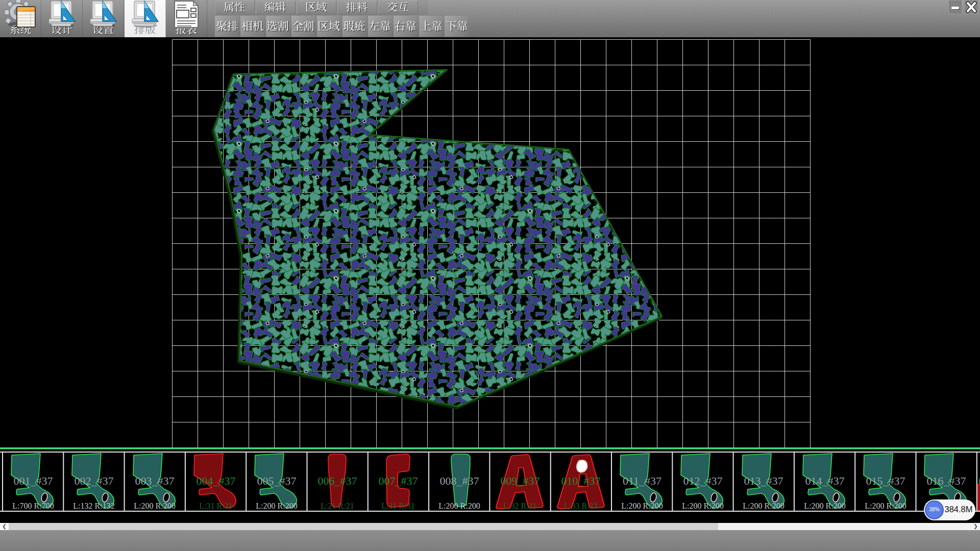 This screenshot has width=980, height=551. What do you see at coordinates (34, 481) in the screenshot?
I see `svg-text: 001_#37` at bounding box center [34, 481].